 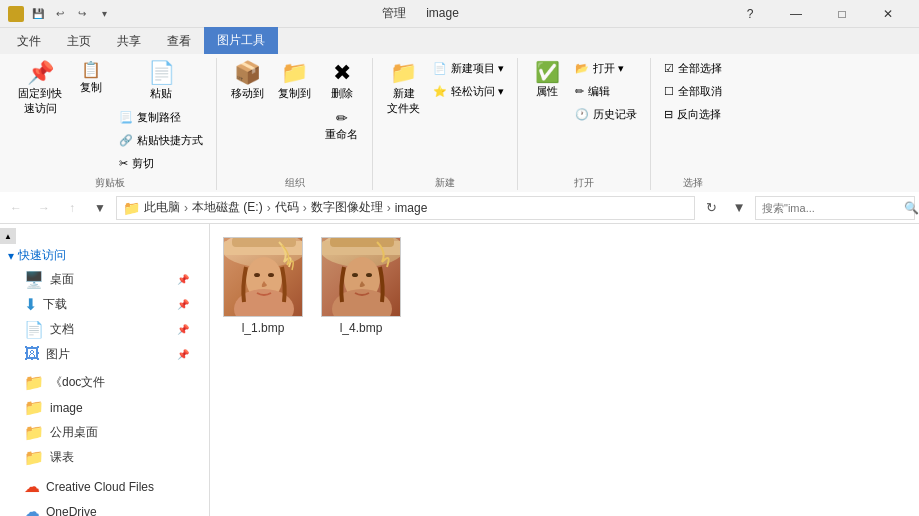 What do you see at coordinates (693, 182) in the screenshot?
I see `select-label: 选择` at bounding box center [693, 182].